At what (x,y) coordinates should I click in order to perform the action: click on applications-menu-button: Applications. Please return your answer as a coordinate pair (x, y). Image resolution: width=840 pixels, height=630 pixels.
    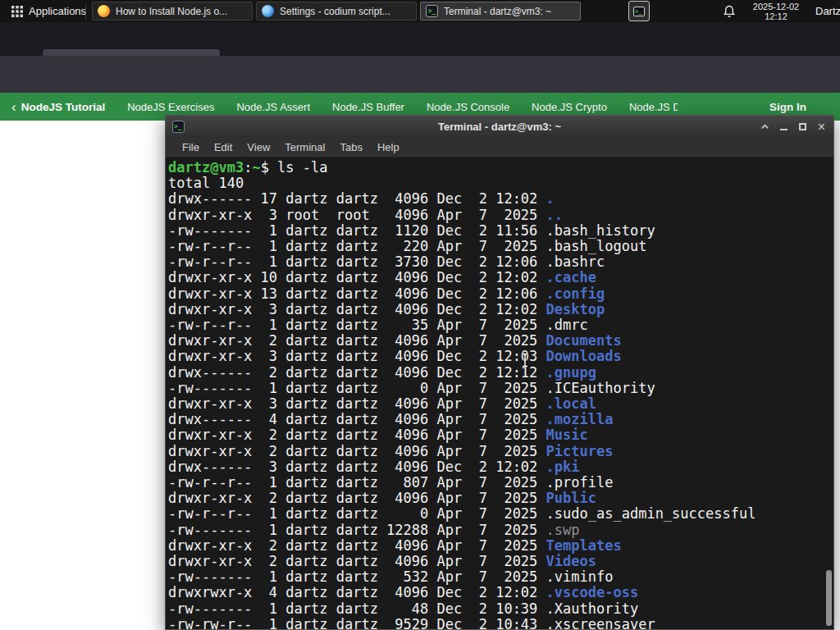
    Looking at the image, I should click on (49, 11).